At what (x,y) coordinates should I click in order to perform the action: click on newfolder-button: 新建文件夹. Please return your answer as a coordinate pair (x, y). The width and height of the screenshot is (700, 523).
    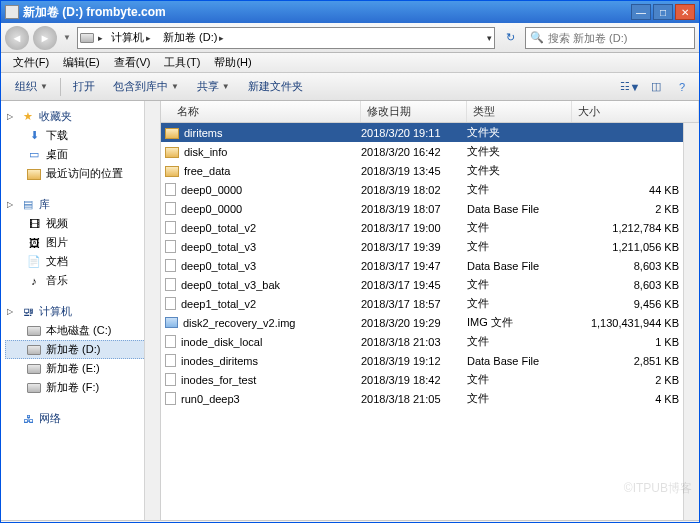
    Looking at the image, I should click on (276, 86).